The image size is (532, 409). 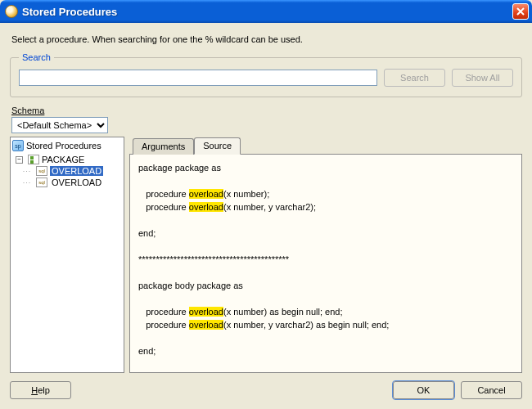 I want to click on collapse-icon: −, so click(x=20, y=160).